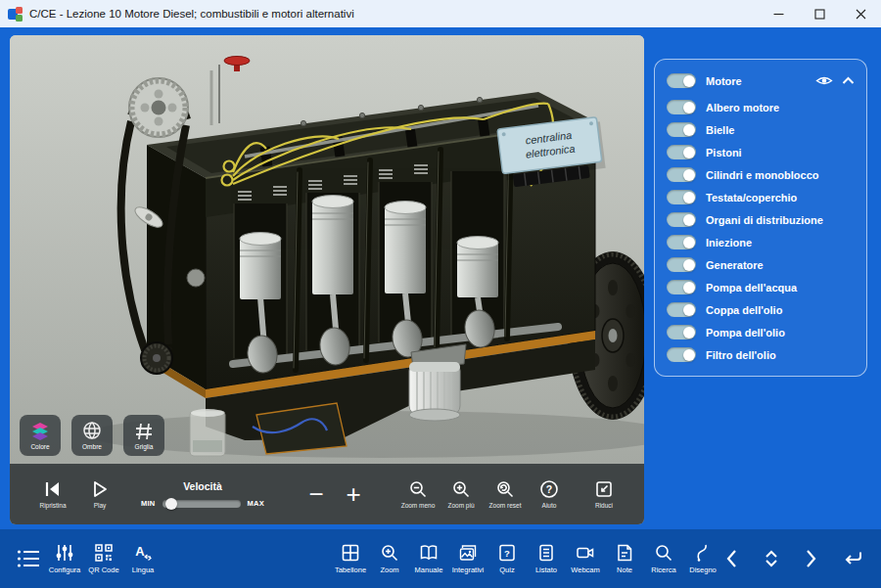  I want to click on oil-beaker, so click(208, 432).